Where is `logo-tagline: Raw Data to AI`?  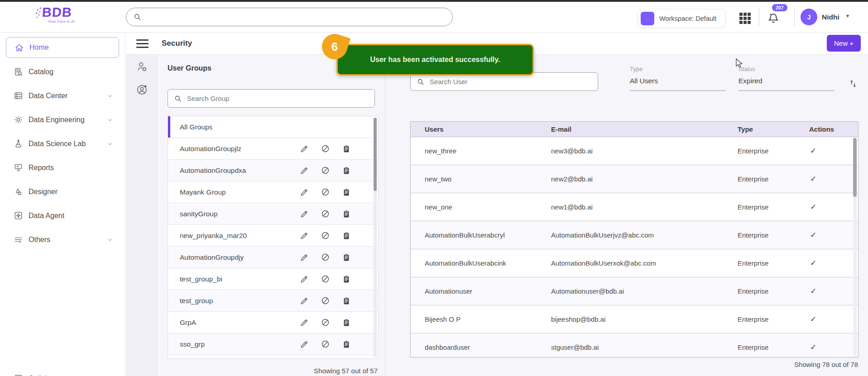 logo-tagline: Raw Data to AI is located at coordinates (58, 22).